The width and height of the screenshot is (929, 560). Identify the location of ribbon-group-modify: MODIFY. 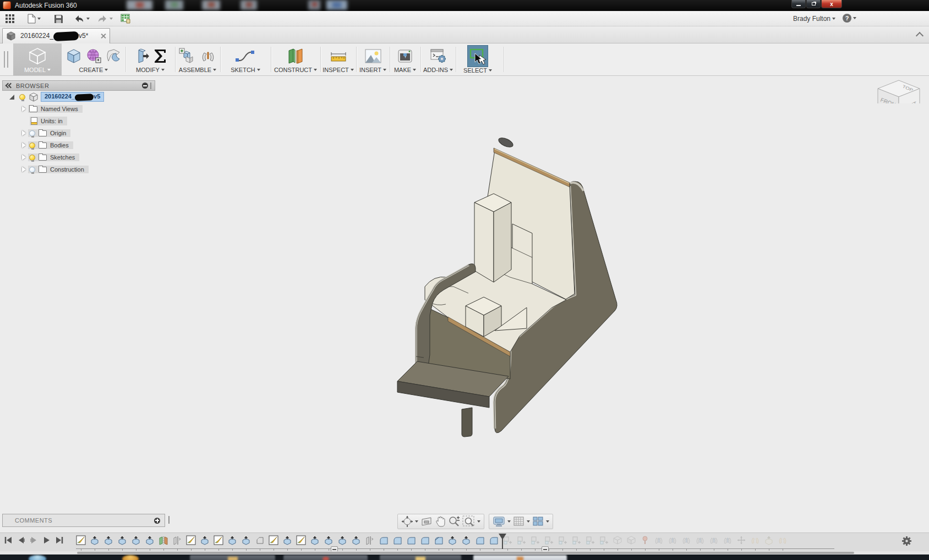
(150, 59).